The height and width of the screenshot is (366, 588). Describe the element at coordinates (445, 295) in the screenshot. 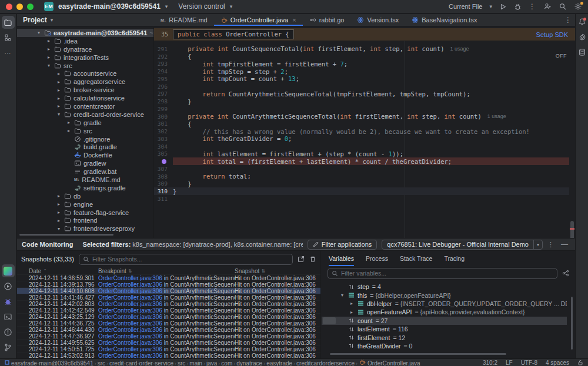

I see `variable-row: ▾this = {dbHelper,openFeatureAPI}` at that location.